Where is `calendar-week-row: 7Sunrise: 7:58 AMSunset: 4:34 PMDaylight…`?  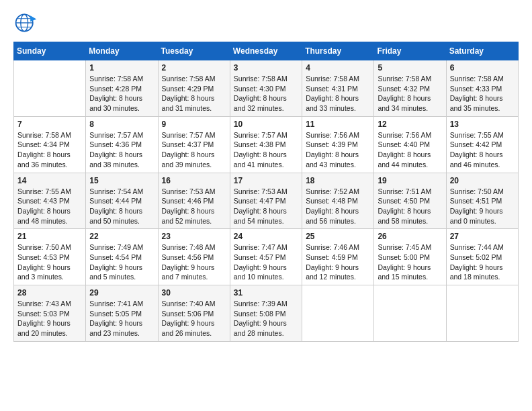
calendar-week-row: 7Sunrise: 7:58 AMSunset: 4:34 PMDaylight… is located at coordinates (266, 144).